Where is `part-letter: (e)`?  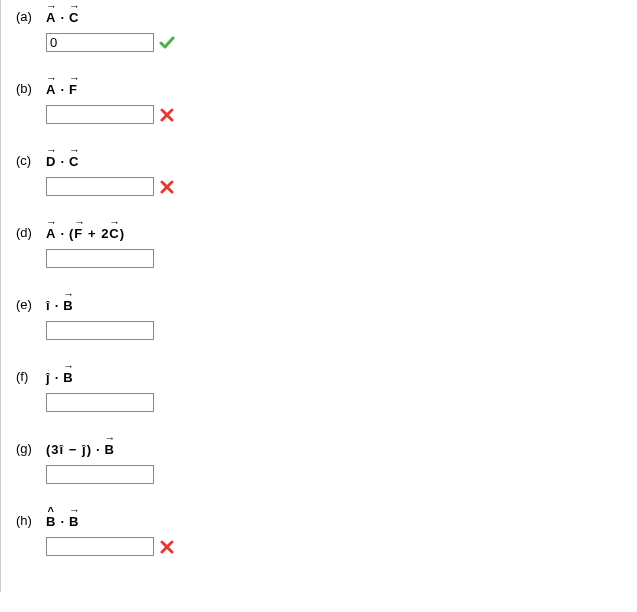 part-letter: (e) is located at coordinates (31, 304).